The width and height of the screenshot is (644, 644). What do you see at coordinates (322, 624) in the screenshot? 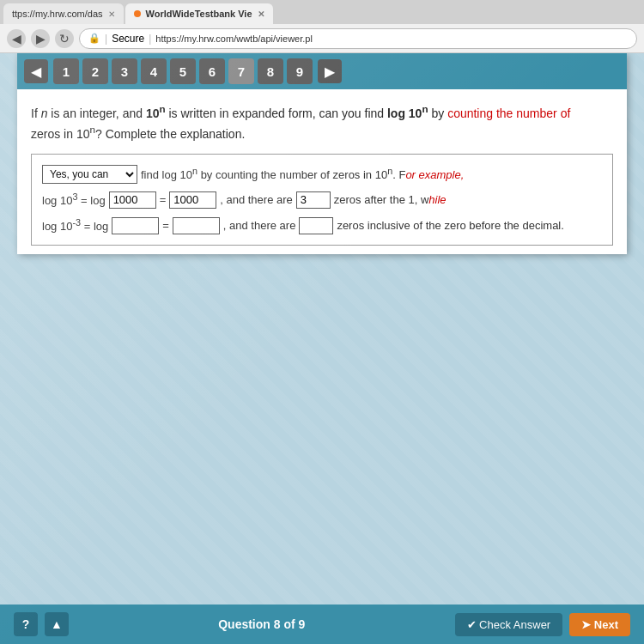
I see `bottom-bar: ? ▲ Question 8 of 9 ✔ Check Answer ➤ Nex…` at bounding box center [322, 624].